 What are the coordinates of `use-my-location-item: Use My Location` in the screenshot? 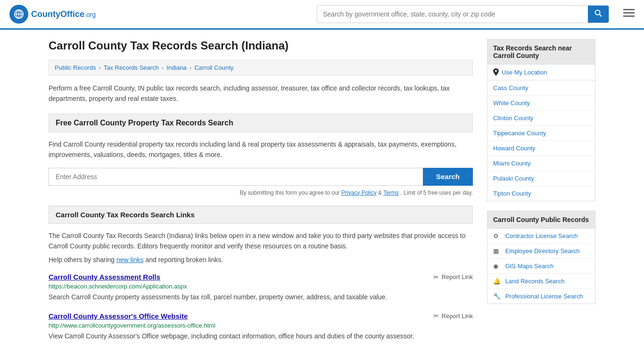 It's located at (541, 73).